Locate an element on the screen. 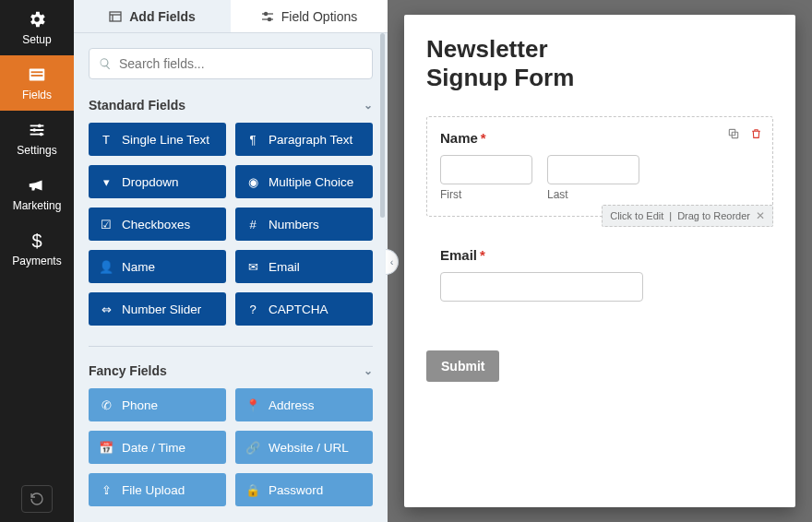 This screenshot has width=812, height=522. main-sidebar: Setup Fields Settings Marketing $ Paymen… is located at coordinates (37, 261).